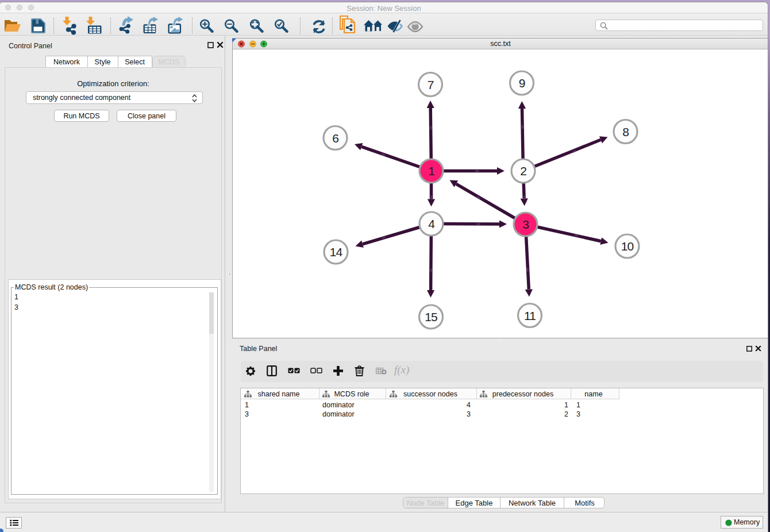 The height and width of the screenshot is (532, 770). What do you see at coordinates (522, 83) in the screenshot?
I see `svg-text: 9` at bounding box center [522, 83].